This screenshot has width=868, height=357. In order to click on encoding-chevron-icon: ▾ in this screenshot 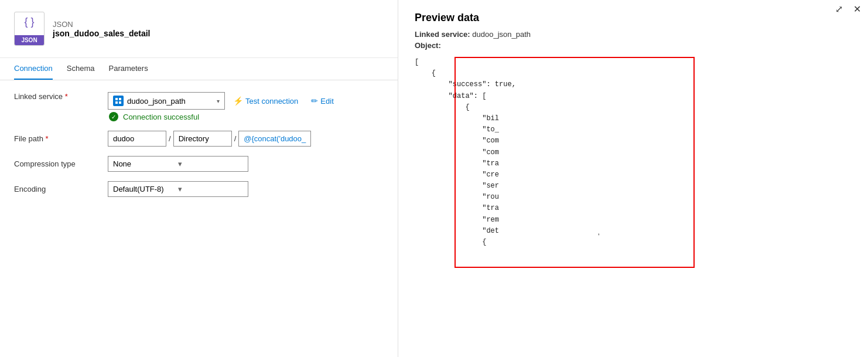, I will do `click(211, 189)`.